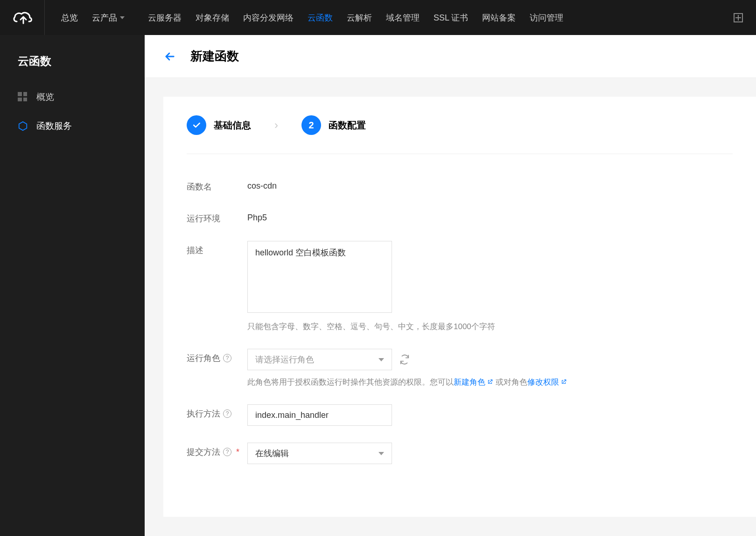 This screenshot has width=756, height=536. Describe the element at coordinates (285, 360) in the screenshot. I see `role-select-placeholder: 请选择运行角色` at that location.